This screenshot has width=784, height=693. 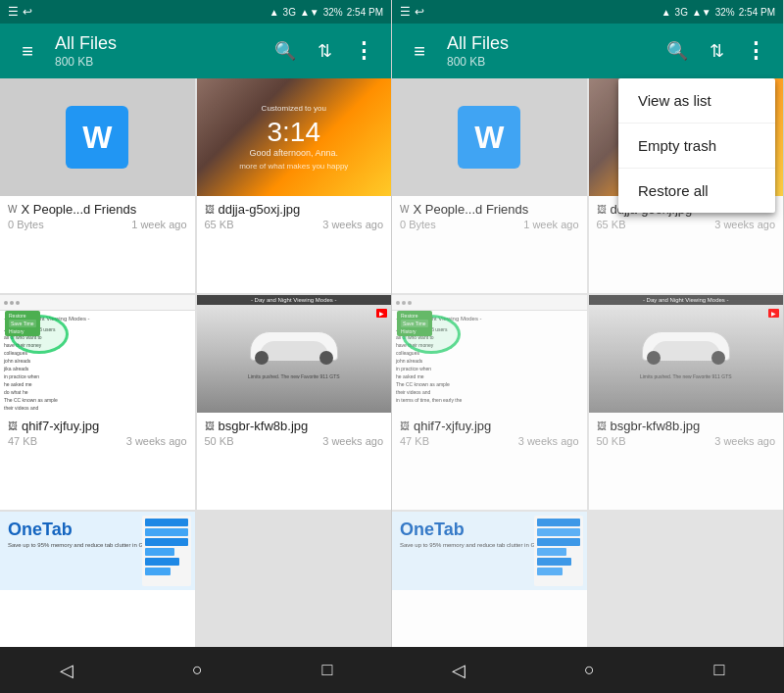 What do you see at coordinates (415, 441) in the screenshot?
I see `file-size-chrome-r: 47 KB` at bounding box center [415, 441].